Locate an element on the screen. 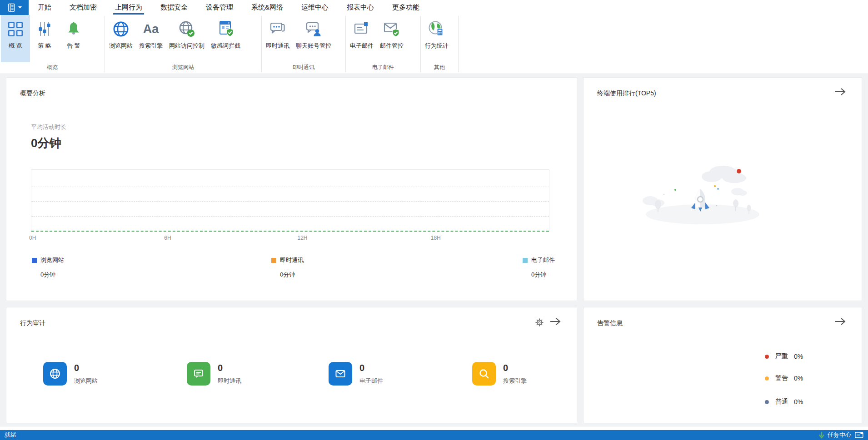 This screenshot has height=440, width=868. app-menu-button is located at coordinates (15, 7).